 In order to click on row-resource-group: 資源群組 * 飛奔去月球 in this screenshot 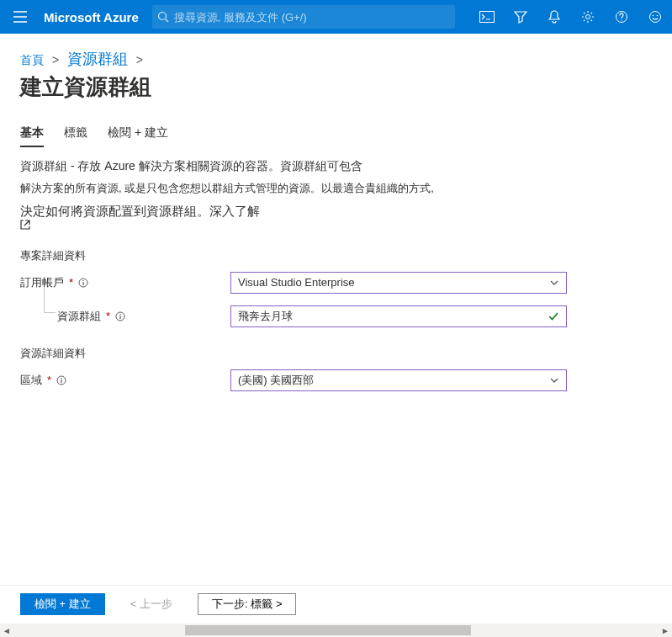, I will do `click(336, 316)`.